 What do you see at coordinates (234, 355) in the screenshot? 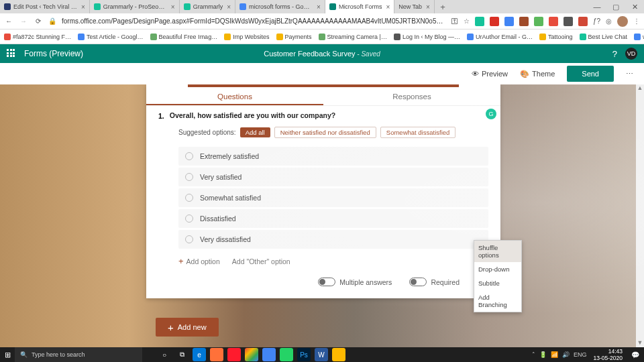
I see `opera-icon` at bounding box center [234, 355].